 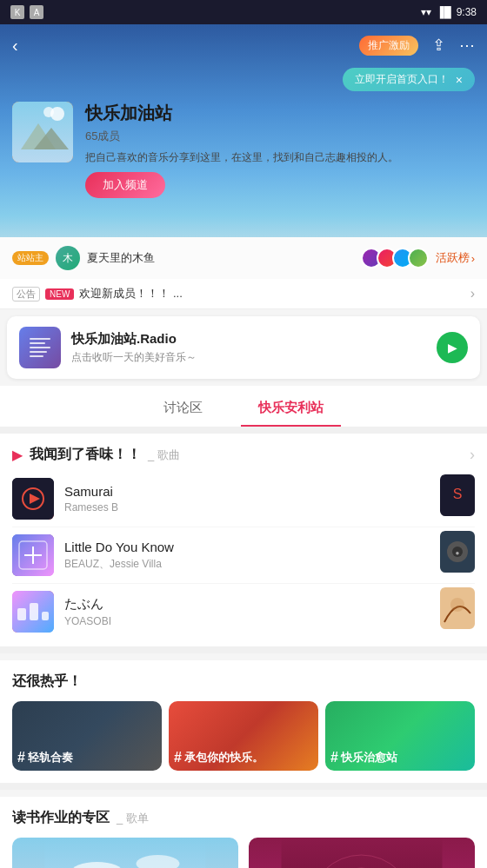 What do you see at coordinates (457, 552) in the screenshot?
I see `track-side-thumb-2: ●` at bounding box center [457, 552].